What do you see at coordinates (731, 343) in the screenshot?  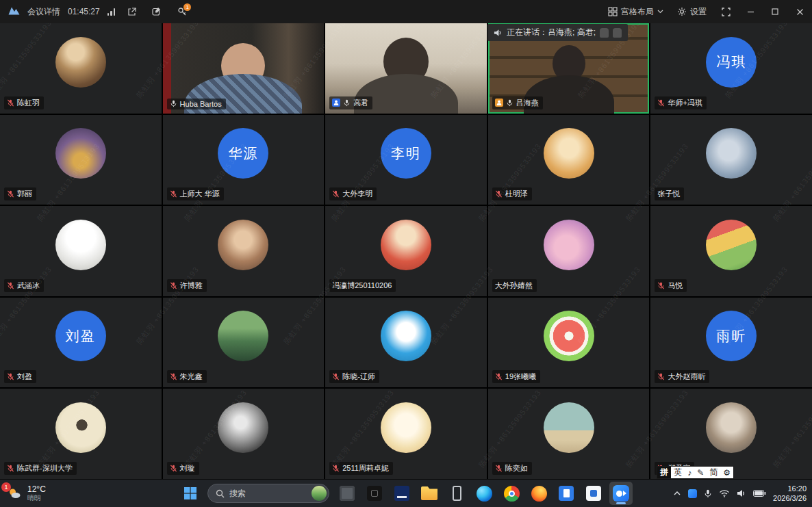 I see `participant-tile: 雨昕大外赵雨昕` at bounding box center [731, 343].